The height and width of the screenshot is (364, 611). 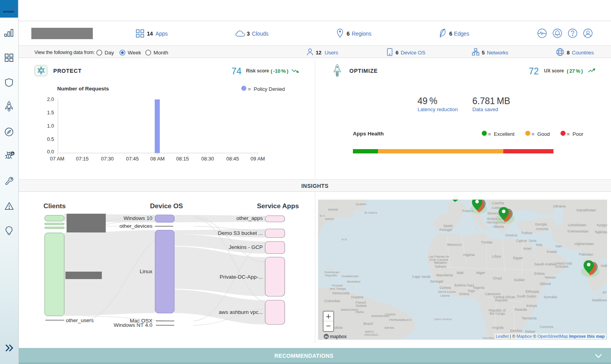 What do you see at coordinates (51, 99) in the screenshot?
I see `svg-text: 2.0` at bounding box center [51, 99].